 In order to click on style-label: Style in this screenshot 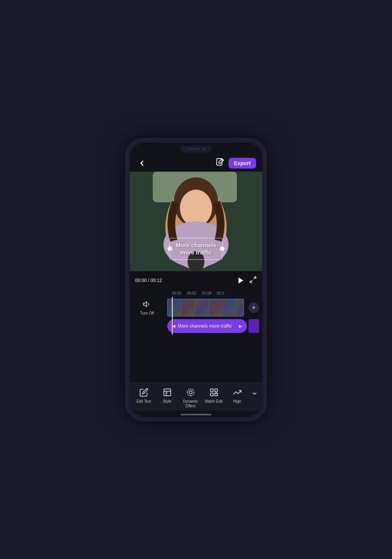, I will do `click(167, 402)`.